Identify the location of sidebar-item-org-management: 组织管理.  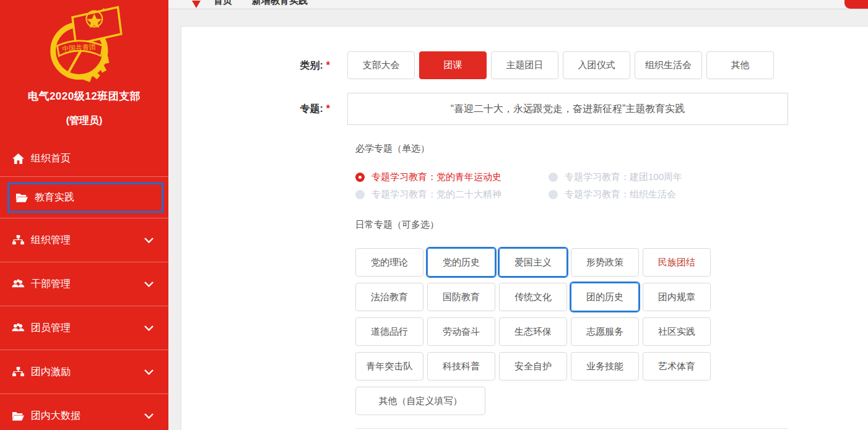
(84, 240).